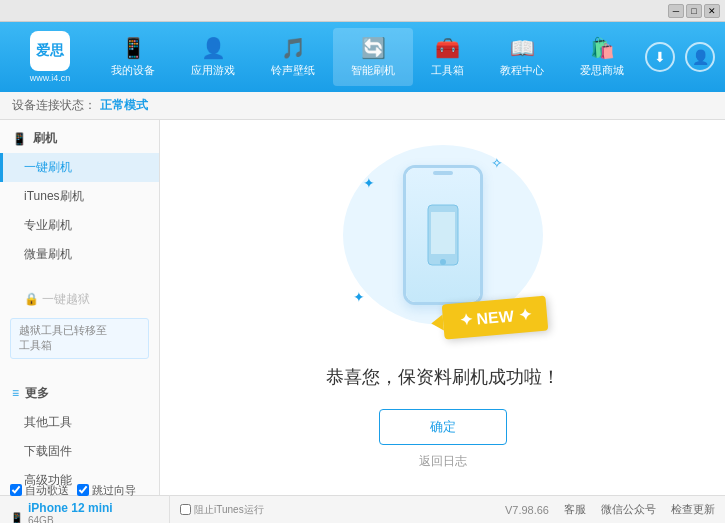 This screenshot has width=725, height=523. What do you see at coordinates (602, 57) in the screenshot?
I see `nav-mall: 🛍️ 爱思商城` at bounding box center [602, 57].